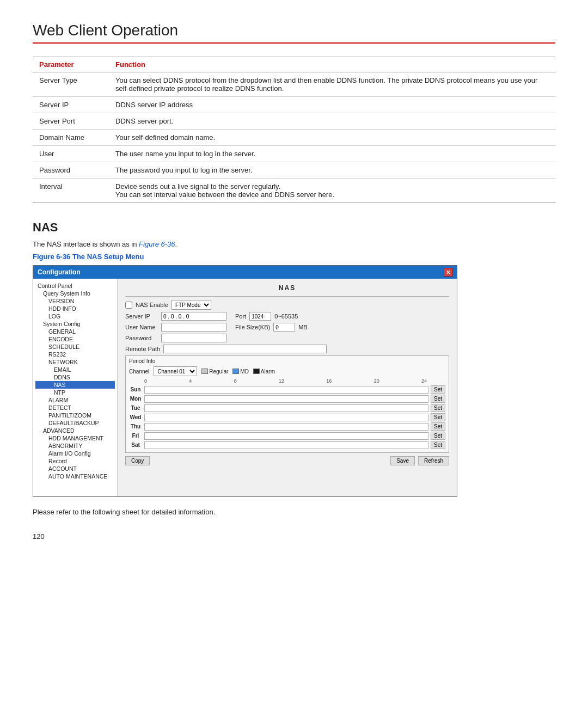 The image size is (588, 712). What do you see at coordinates (75, 293) in the screenshot?
I see `sidebar-item-query-system-info: Query System Info` at bounding box center [75, 293].